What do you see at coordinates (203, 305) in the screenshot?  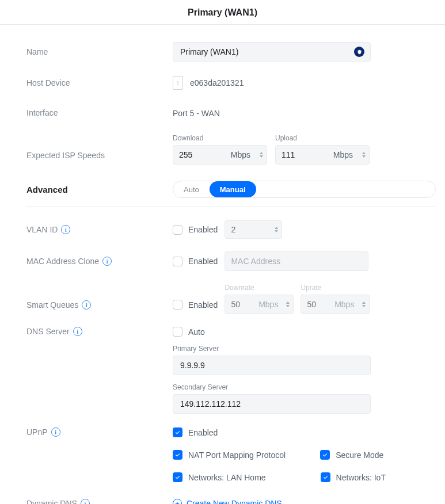 I see `sq-enabled-label: Enabled` at bounding box center [203, 305].